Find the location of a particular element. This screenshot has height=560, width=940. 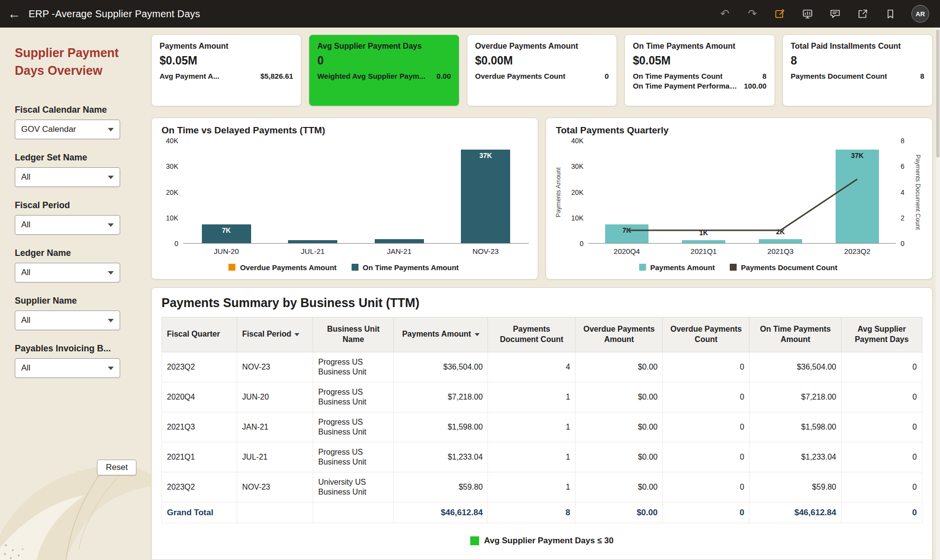

bar-value-label: 7K is located at coordinates (227, 230).